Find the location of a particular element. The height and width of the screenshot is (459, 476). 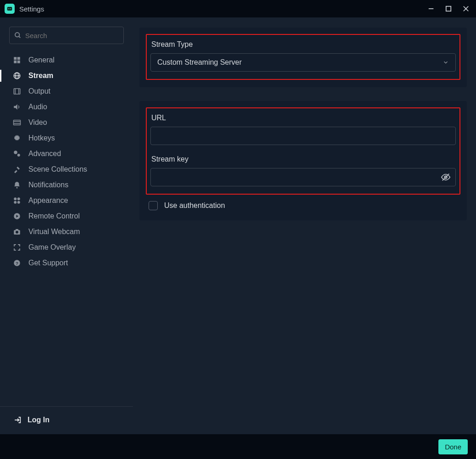

sidebar-item-appearance: Appearance is located at coordinates (66, 201).